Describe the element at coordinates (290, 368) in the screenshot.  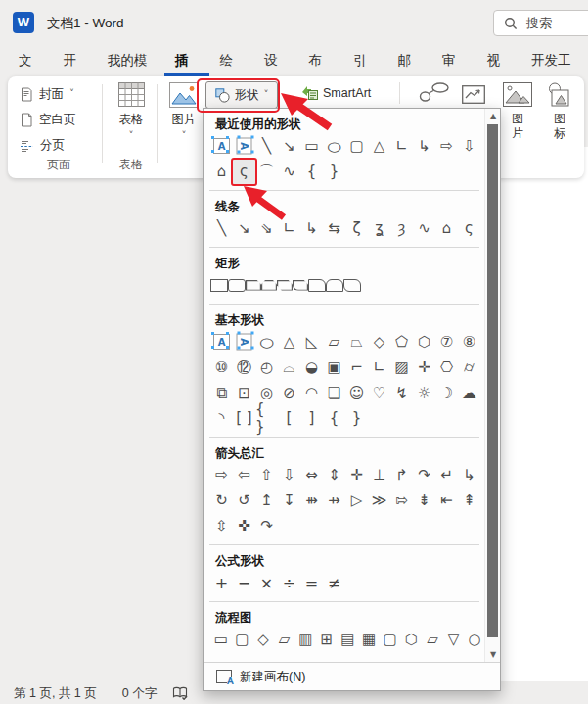
I see `chord-shape: ⌓` at that location.